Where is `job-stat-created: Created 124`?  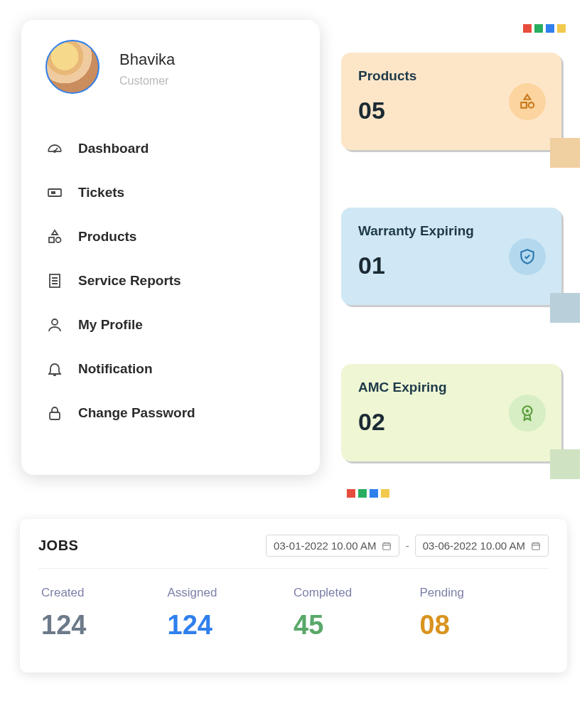
job-stat-created: Created 124 is located at coordinates (104, 613).